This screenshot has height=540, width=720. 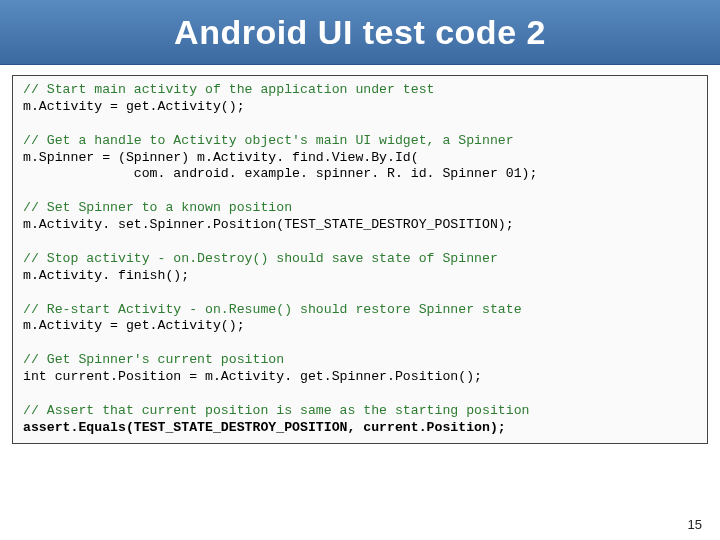 What do you see at coordinates (272, 310) in the screenshot?
I see `code-comment: // Re-start Activity - on.Resume() shoul…` at bounding box center [272, 310].